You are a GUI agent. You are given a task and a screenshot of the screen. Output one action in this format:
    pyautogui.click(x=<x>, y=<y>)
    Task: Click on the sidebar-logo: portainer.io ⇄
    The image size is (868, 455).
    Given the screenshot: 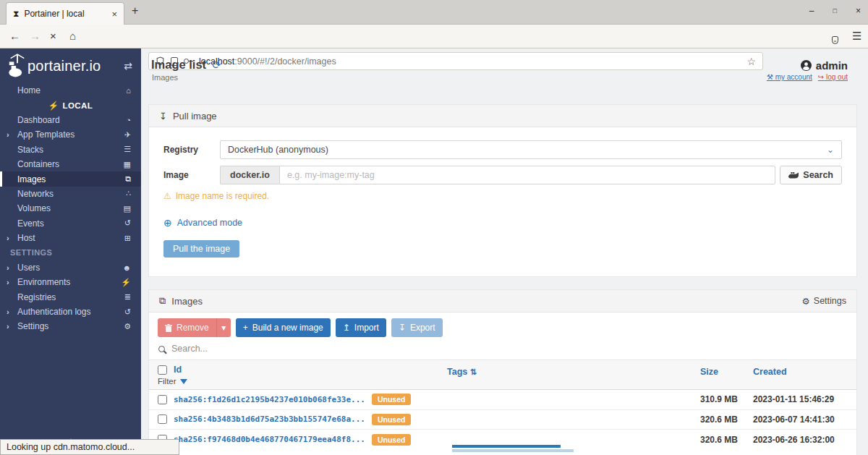 What is the action you would take?
    pyautogui.click(x=71, y=65)
    